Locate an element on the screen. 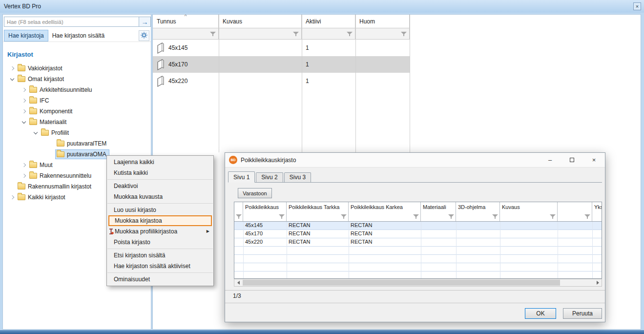  dialog-titlebar: BD Poikkileikkauskirjasto – × is located at coordinates (415, 160).